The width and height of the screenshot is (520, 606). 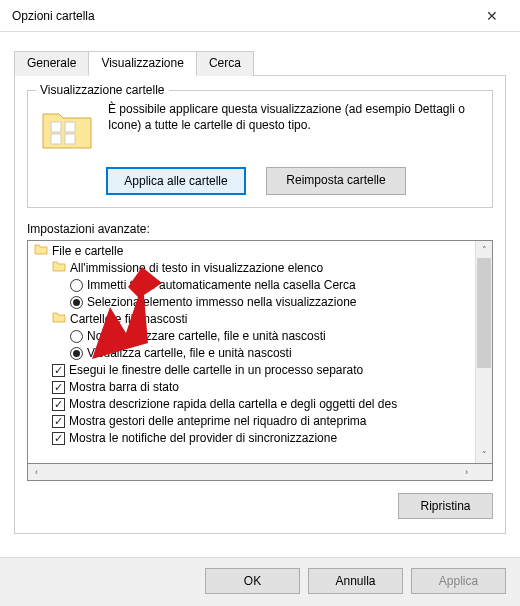 What do you see at coordinates (254, 388) in the screenshot?
I see `tree-row-8: ✓Mostra barra di stato` at bounding box center [254, 388].